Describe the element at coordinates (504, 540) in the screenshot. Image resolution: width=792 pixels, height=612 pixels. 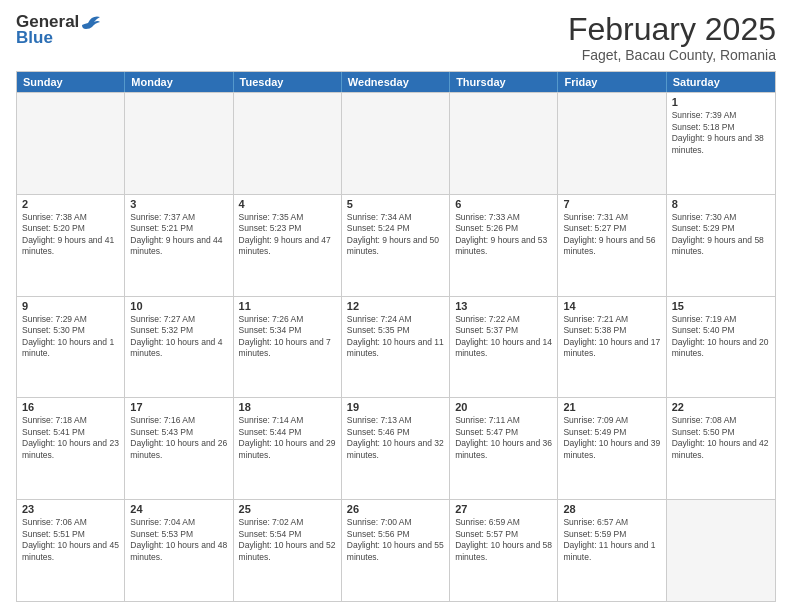
I see `day-info: Sunrise: 6:59 AM Sunset: 5:57 PM Dayligh…` at that location.